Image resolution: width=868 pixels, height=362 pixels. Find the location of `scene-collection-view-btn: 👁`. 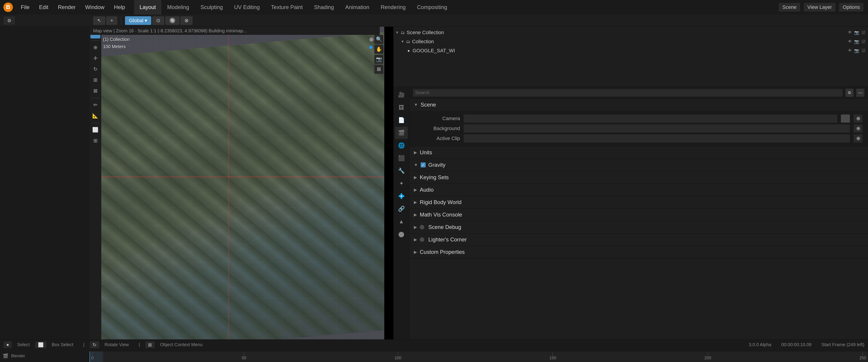

scene-collection-view-btn: 👁 is located at coordinates (850, 32).